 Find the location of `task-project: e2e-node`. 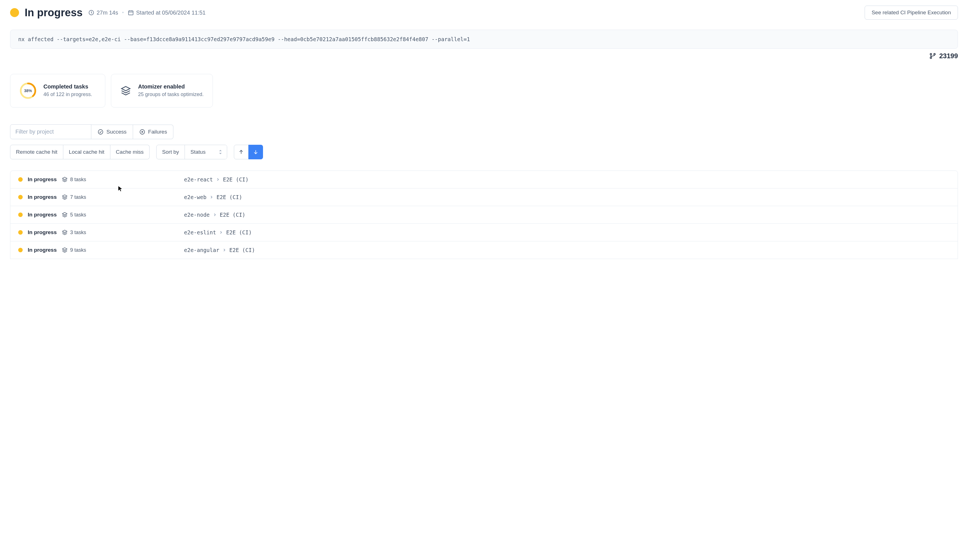

task-project: e2e-node is located at coordinates (197, 215).